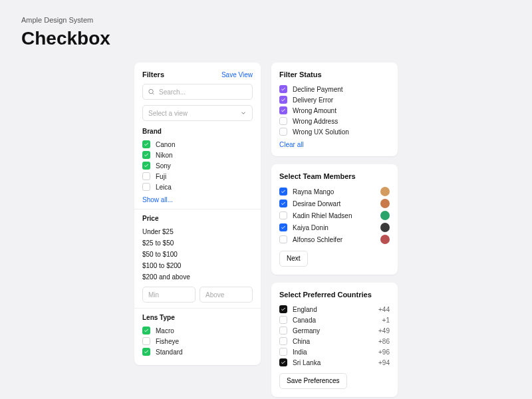 This screenshot has width=532, height=399. What do you see at coordinates (198, 176) in the screenshot?
I see `checkbox-row: Fuji` at bounding box center [198, 176].